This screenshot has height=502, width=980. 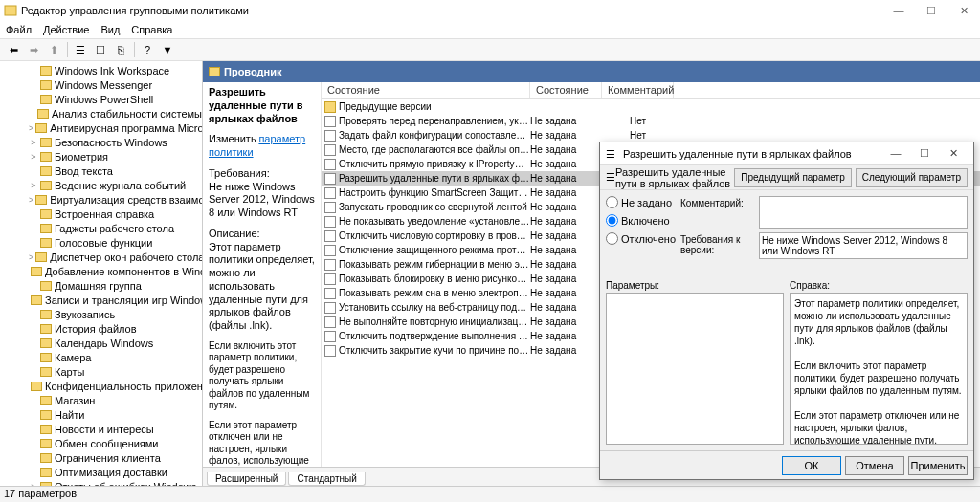 I want to click on dialog-title: Разрешить удаленные пути в ярлыках файло…, so click(x=737, y=154).